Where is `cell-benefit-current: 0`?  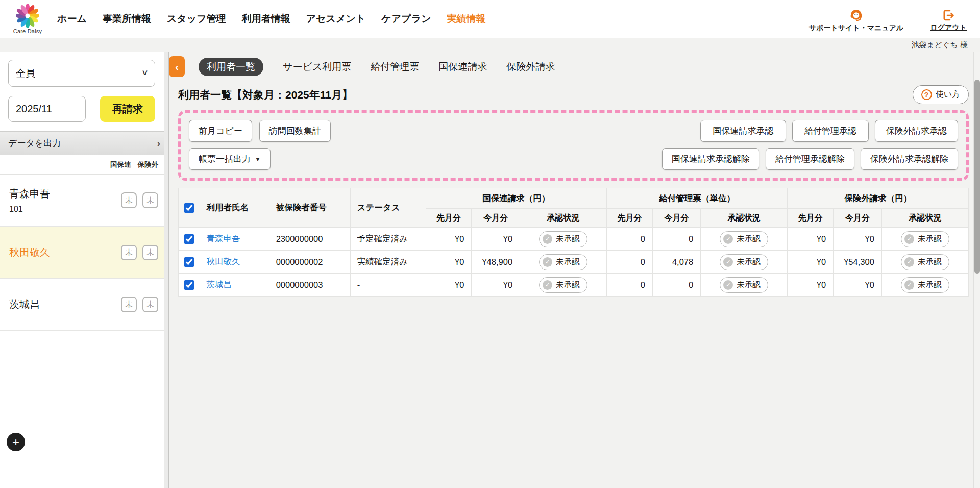 cell-benefit-current: 0 is located at coordinates (676, 239).